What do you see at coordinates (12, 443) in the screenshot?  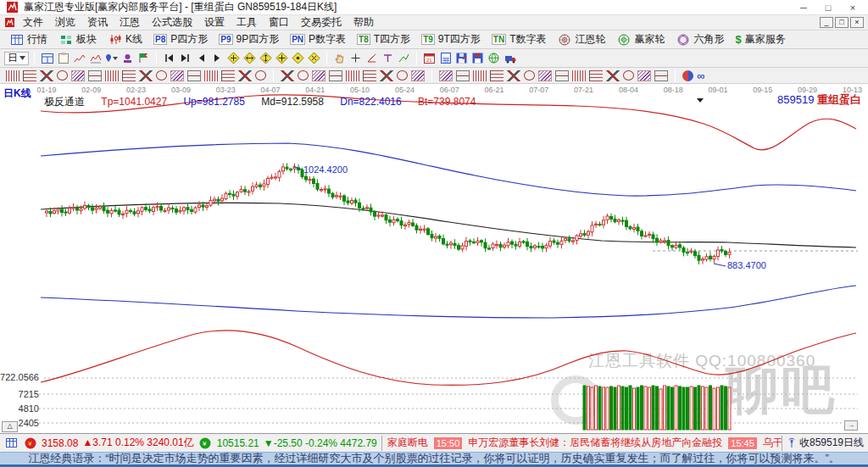 I see `market-grid-icon` at bounding box center [12, 443].